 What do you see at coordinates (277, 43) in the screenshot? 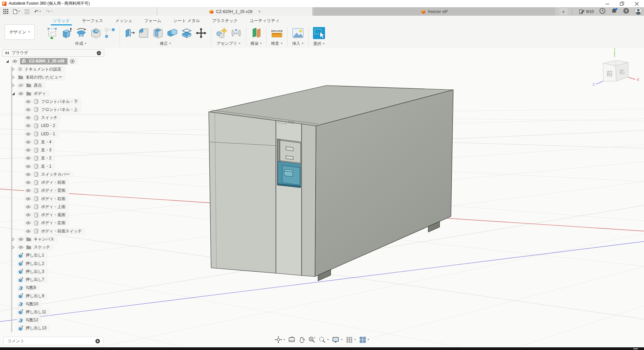
I see `inspect-menu: 検査▼` at bounding box center [277, 43].